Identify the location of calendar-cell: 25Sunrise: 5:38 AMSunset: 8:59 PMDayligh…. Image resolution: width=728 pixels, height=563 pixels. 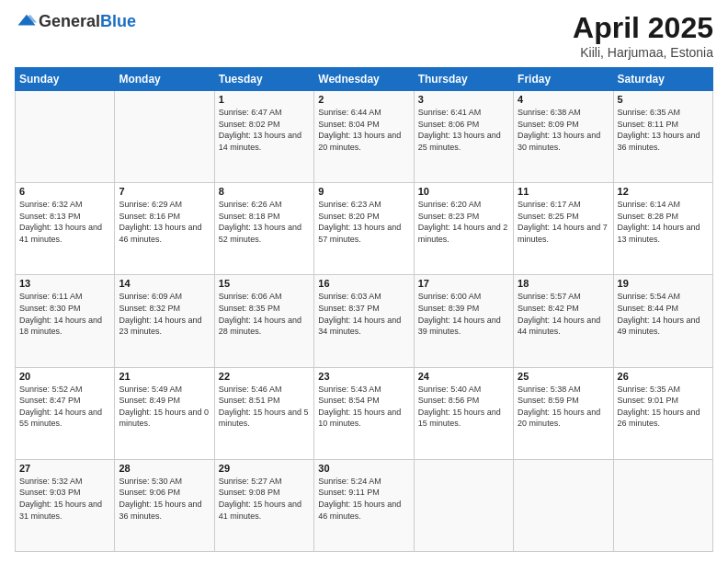
(563, 413).